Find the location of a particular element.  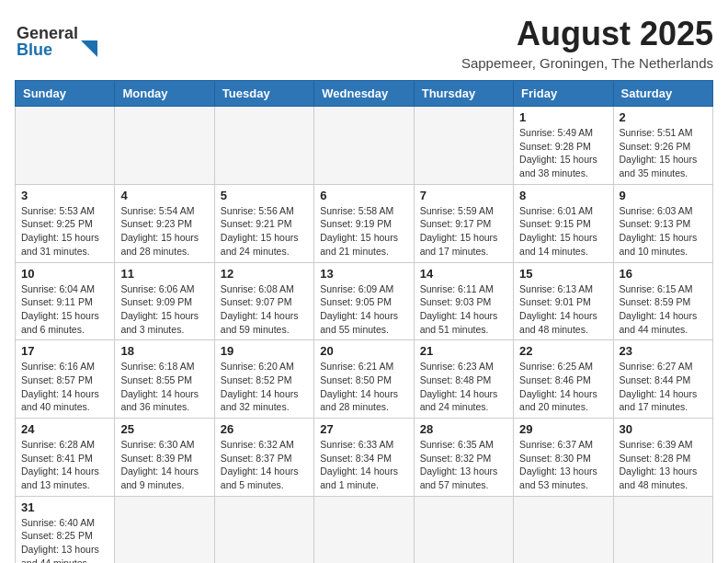

day-info: Sunrise: 6:03 AMSunset: 9:13 PMDaylight:… is located at coordinates (664, 232).